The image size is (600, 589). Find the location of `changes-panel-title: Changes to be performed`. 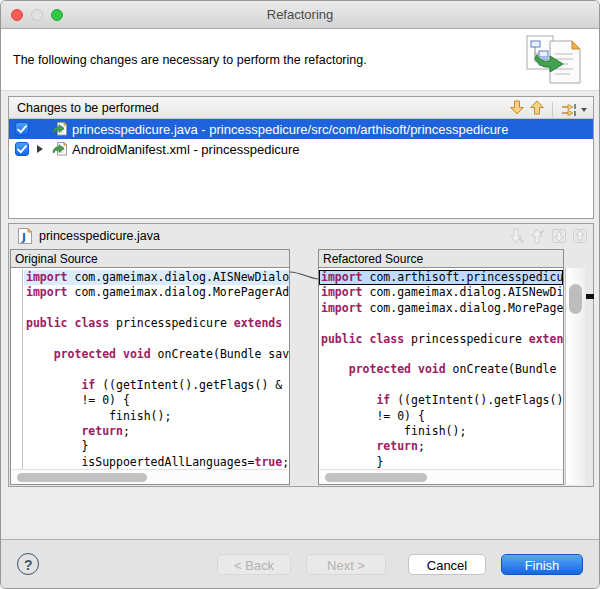

changes-panel-title: Changes to be performed is located at coordinates (88, 108).